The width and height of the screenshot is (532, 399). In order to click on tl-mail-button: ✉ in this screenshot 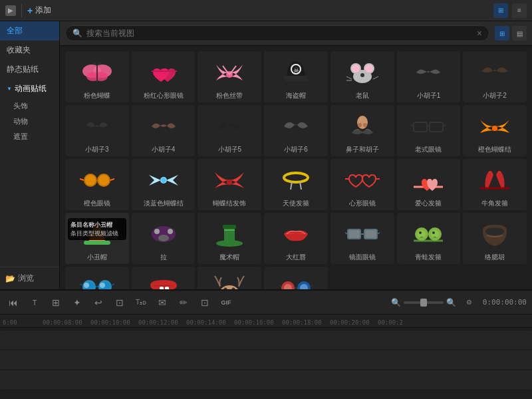, I will do `click(162, 303)`.